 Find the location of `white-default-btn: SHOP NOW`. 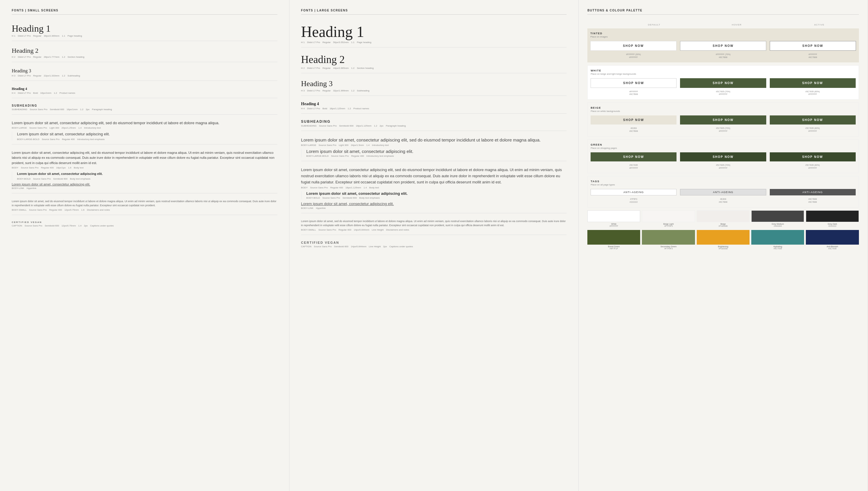

white-default-btn: SHOP NOW is located at coordinates (634, 83).